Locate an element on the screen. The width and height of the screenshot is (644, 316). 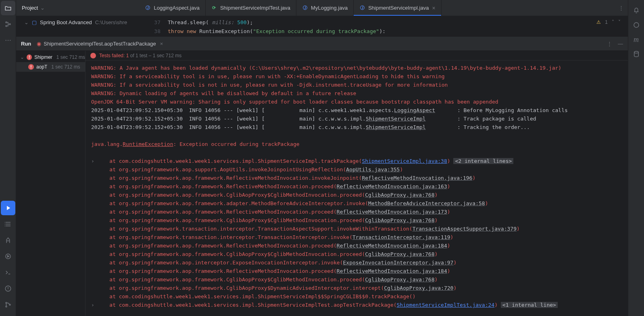
test-status-bar: ! Tests failed: 1 of 1 test – 1 sec 712 … is located at coordinates (356, 56).